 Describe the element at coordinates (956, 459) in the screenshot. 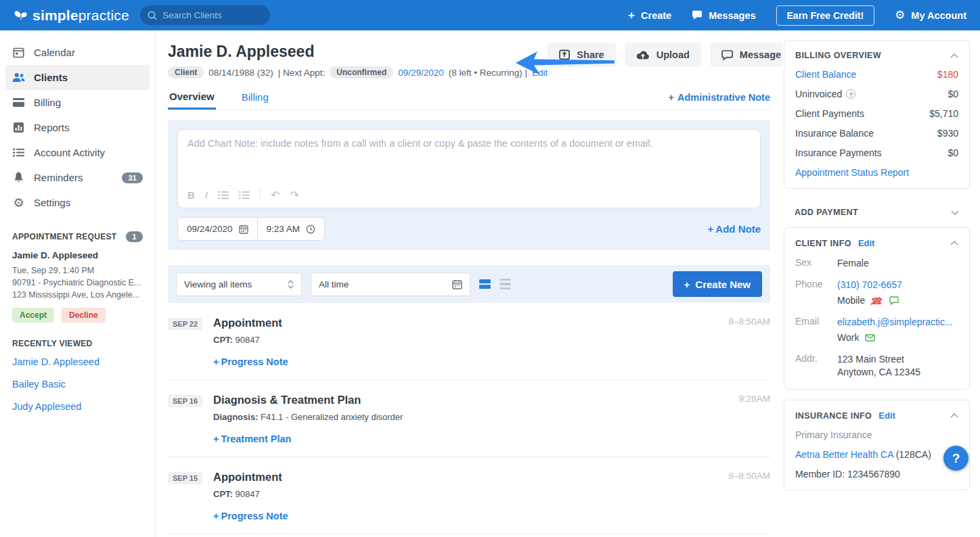

I see `help-button: ?` at that location.